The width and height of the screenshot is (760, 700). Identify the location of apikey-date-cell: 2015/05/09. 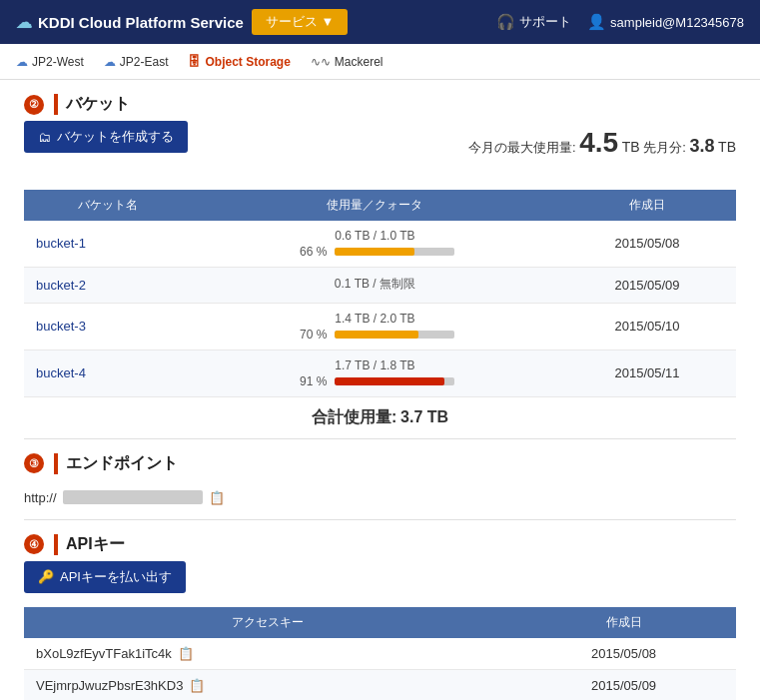
(623, 685).